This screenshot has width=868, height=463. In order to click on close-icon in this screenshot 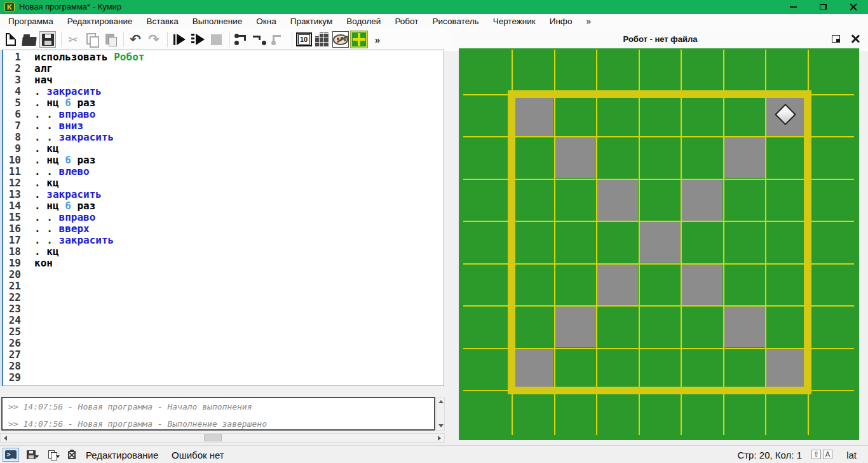, I will do `click(853, 7)`.